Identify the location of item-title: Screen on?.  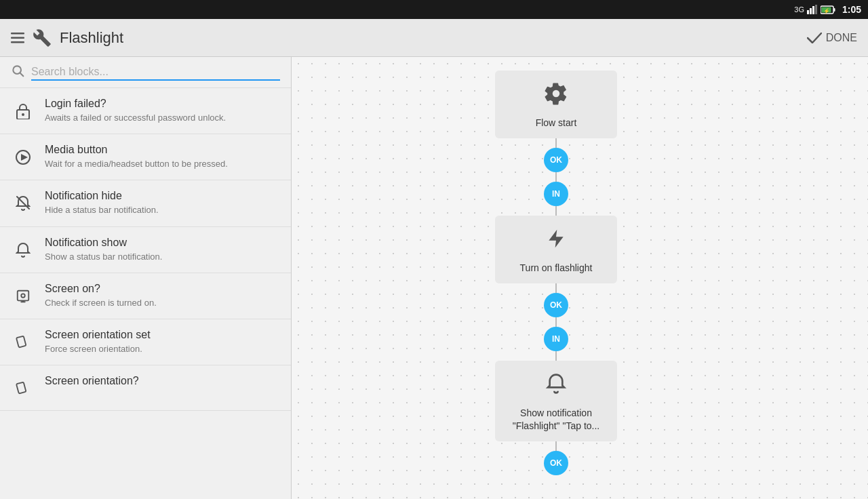
(100, 289).